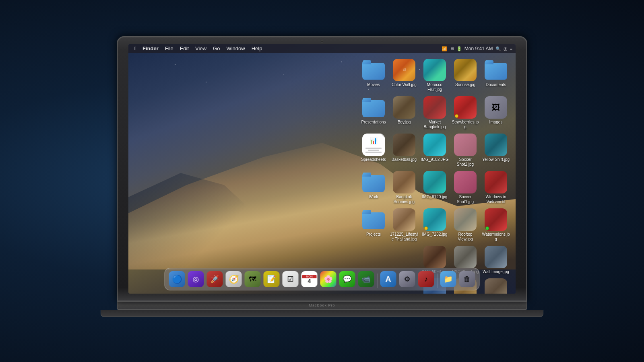 The height and width of the screenshot is (362, 644). Describe the element at coordinates (322, 279) in the screenshot. I see `dock: 🔵 ◎ 🚀 🧭` at that location.